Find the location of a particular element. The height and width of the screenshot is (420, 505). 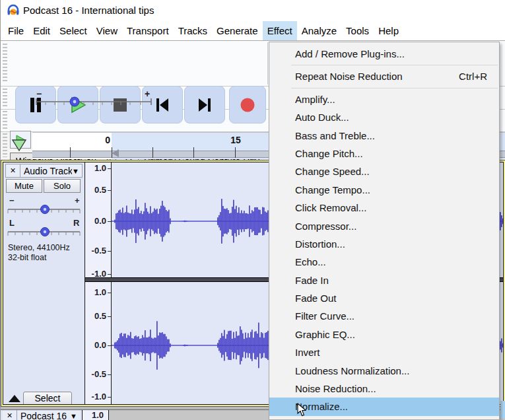

collapse-track-button is located at coordinates (15, 399).